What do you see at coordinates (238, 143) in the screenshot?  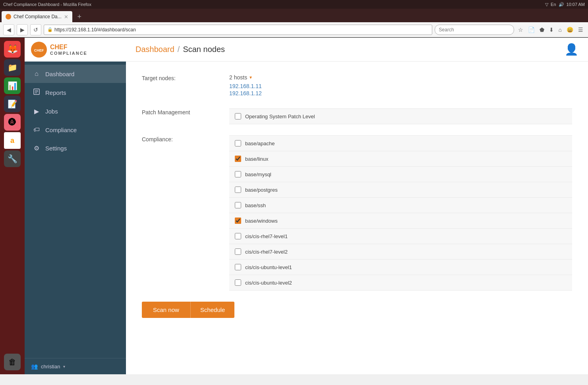 I see `checkbox-base-apache` at bounding box center [238, 143].